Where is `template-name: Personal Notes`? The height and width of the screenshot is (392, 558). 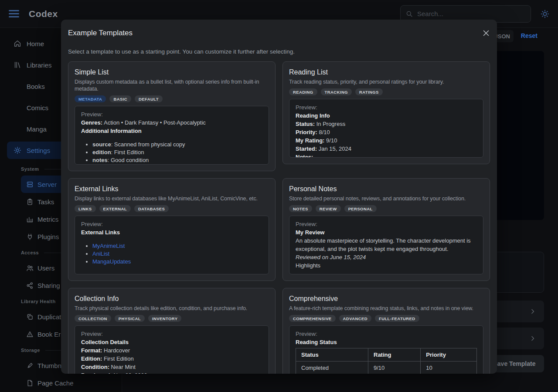 template-name: Personal Notes is located at coordinates (386, 189).